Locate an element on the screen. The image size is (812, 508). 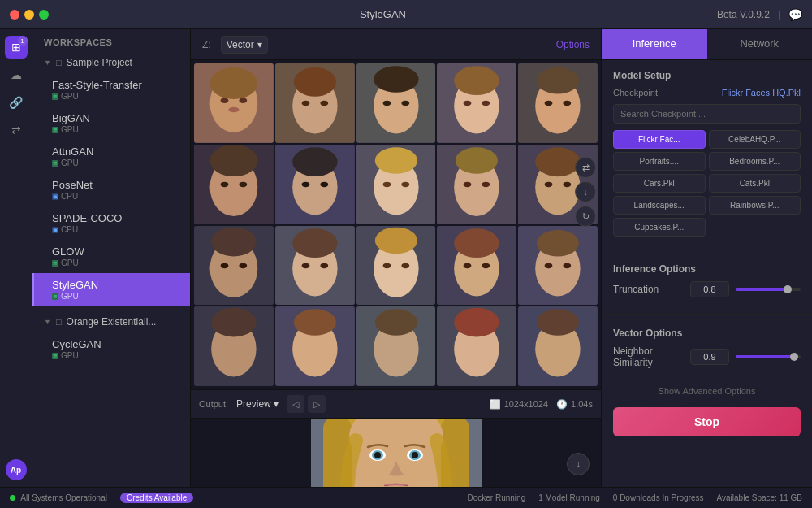
checkpoint-celebahq: CelebAHQ.P... is located at coordinates (755, 140).